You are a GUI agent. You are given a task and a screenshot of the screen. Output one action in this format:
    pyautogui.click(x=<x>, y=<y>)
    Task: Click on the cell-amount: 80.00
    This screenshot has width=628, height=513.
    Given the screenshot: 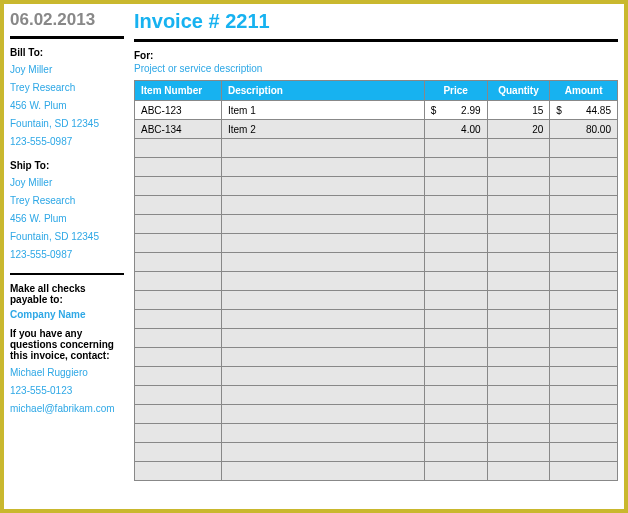 What is the action you would take?
    pyautogui.click(x=584, y=130)
    